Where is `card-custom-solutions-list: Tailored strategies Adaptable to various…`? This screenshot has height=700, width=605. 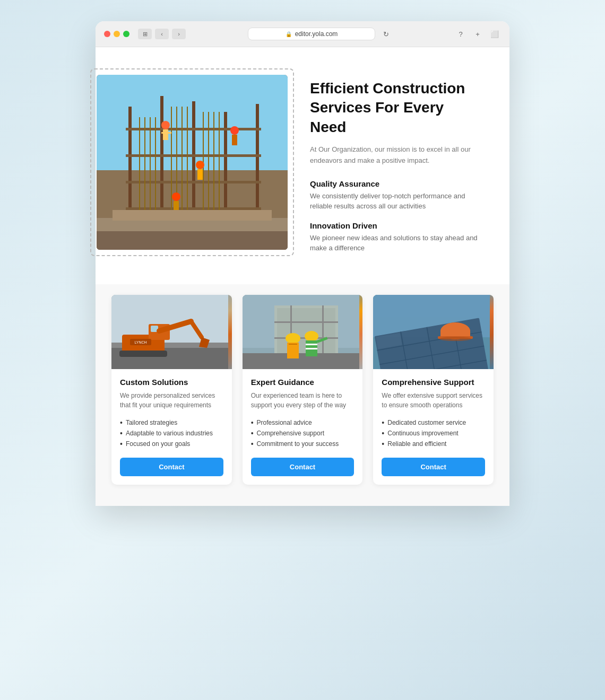
card-custom-solutions-list: Tailored strategies Adaptable to various… is located at coordinates (172, 433).